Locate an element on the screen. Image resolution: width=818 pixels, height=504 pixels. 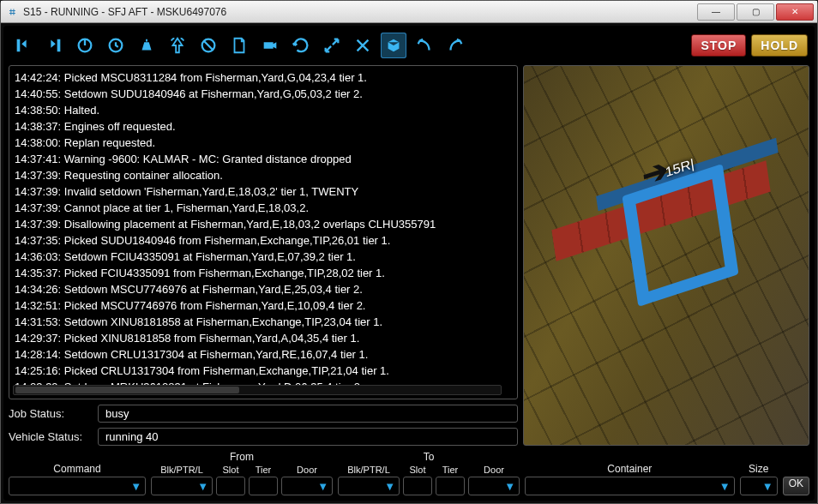
log-line: 14:37:41: Warning -9600: KALMAR - MC: Gr… is located at coordinates (263, 159).